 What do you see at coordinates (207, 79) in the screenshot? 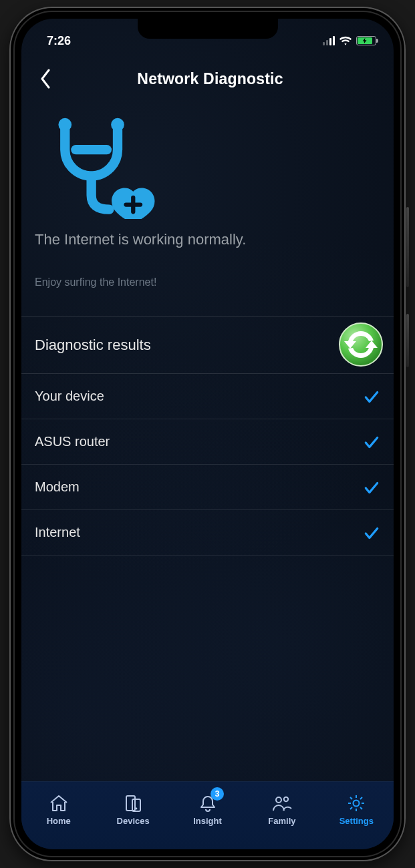
I see `page-header: Network Diagnostic` at bounding box center [207, 79].